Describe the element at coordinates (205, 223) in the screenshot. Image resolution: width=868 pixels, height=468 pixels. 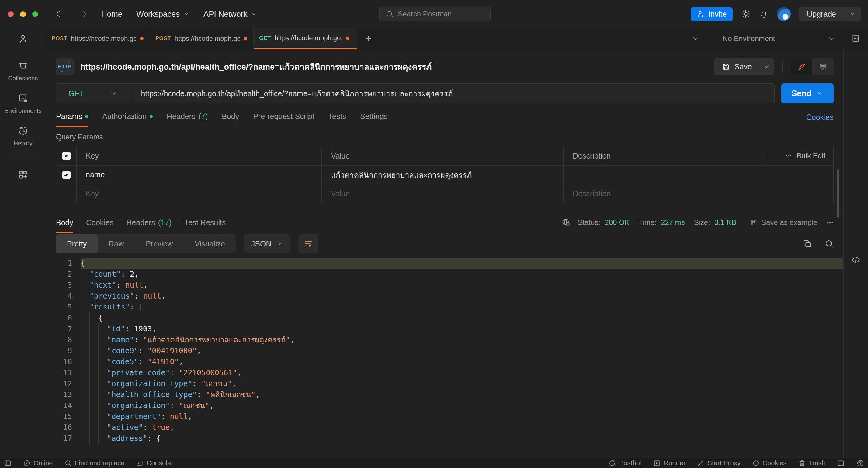
I see `response-tab-test-results: Test Results` at that location.